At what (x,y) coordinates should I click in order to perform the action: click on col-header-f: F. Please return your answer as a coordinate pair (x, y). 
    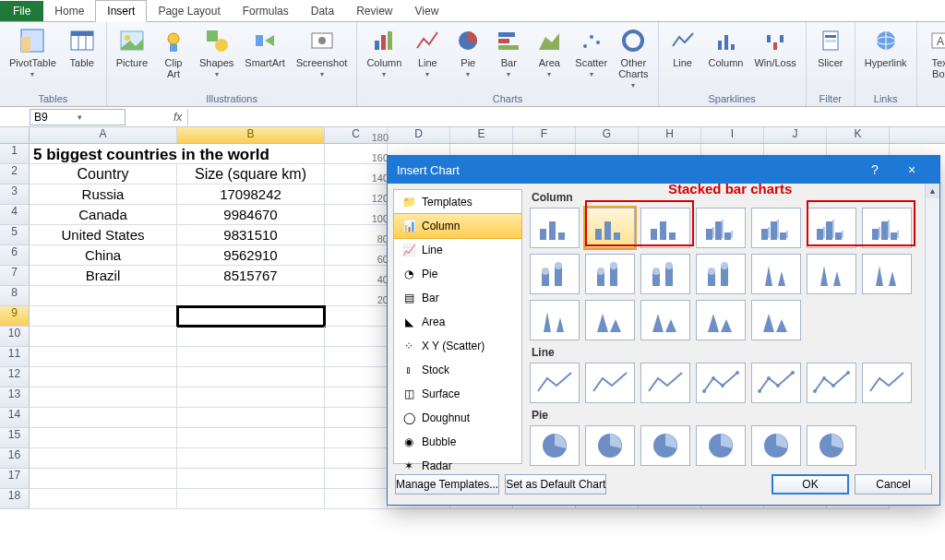
    Looking at the image, I should click on (544, 135).